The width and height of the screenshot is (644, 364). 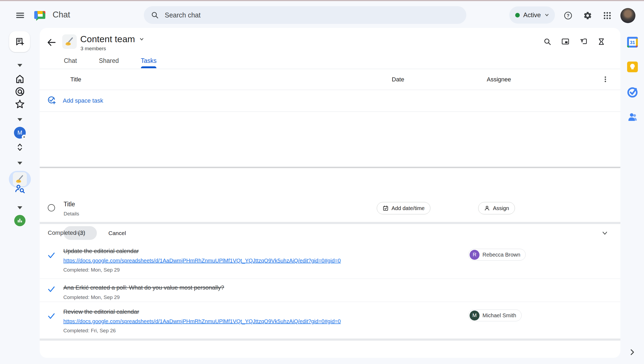 What do you see at coordinates (251, 312) in the screenshot?
I see `task-title: Review the editorial calendar` at bounding box center [251, 312].